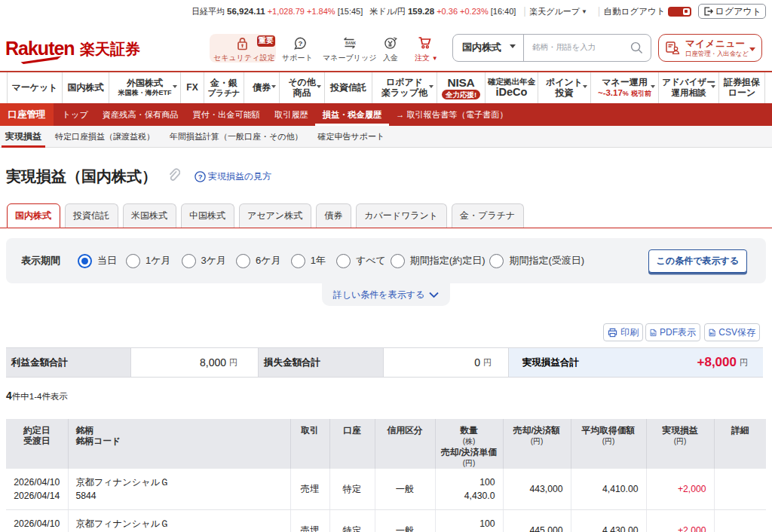 The height and width of the screenshot is (532, 772). Describe the element at coordinates (712, 333) in the screenshot. I see `svg-text: CSV` at that location.